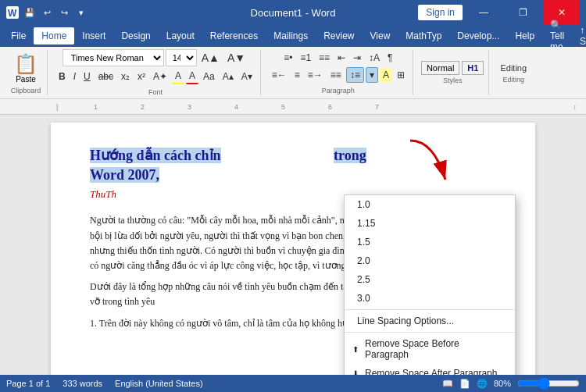 The height and width of the screenshot is (392, 586). What do you see at coordinates (141, 77) in the screenshot?
I see `superscript-button: x²` at bounding box center [141, 77].